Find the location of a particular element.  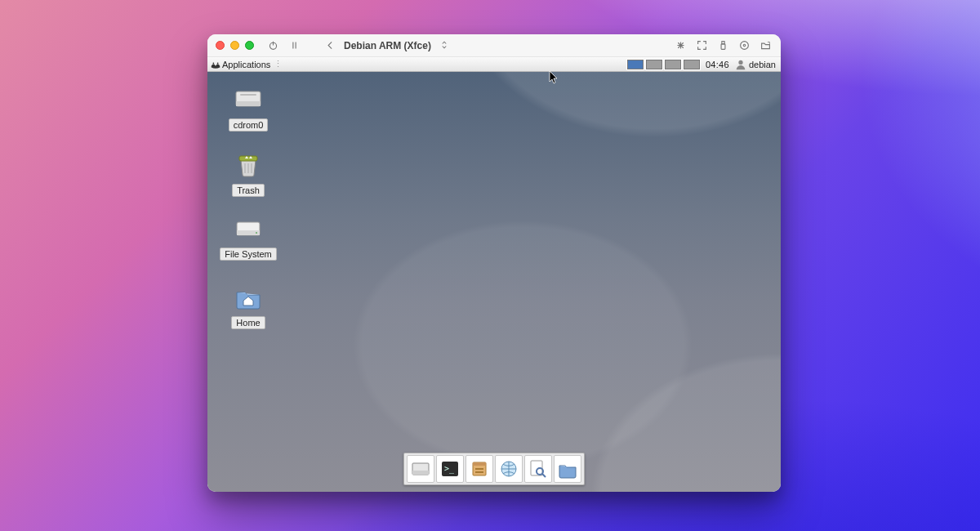

desktop-icon-label: File System is located at coordinates (248, 254).